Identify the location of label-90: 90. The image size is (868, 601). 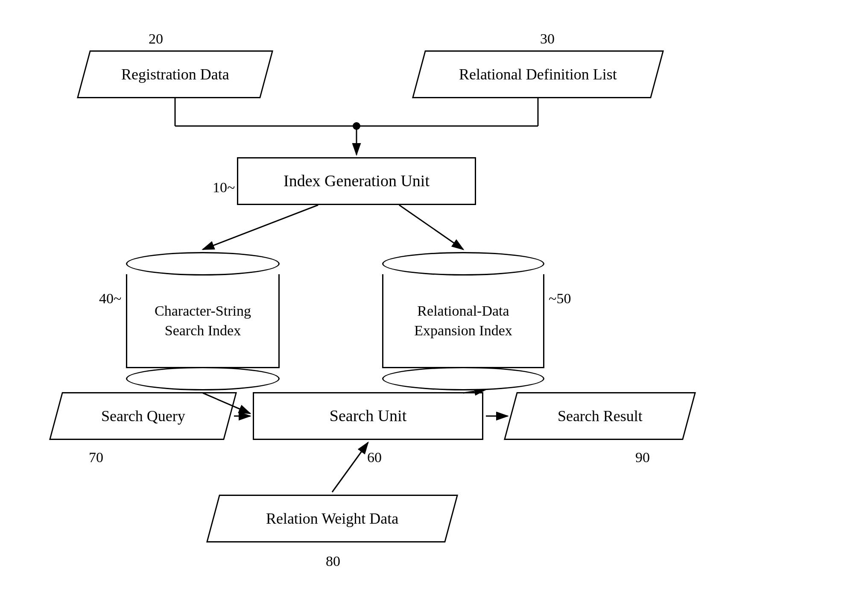
(643, 457).